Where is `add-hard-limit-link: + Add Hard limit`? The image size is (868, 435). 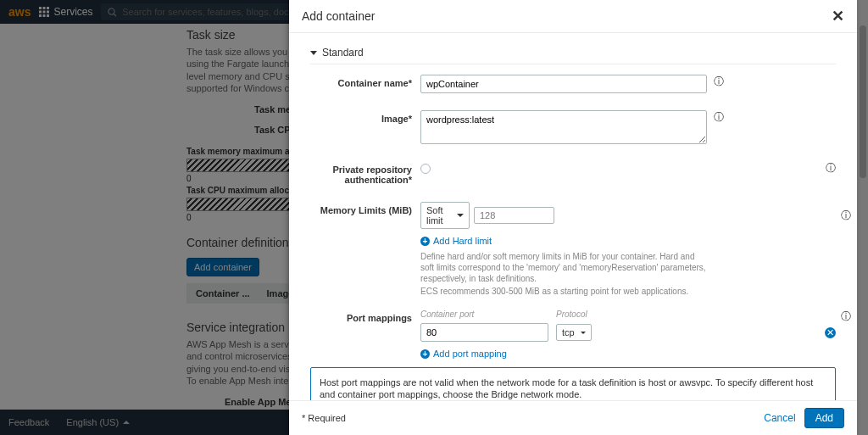
add-hard-limit-link: + Add Hard limit is located at coordinates (456, 241).